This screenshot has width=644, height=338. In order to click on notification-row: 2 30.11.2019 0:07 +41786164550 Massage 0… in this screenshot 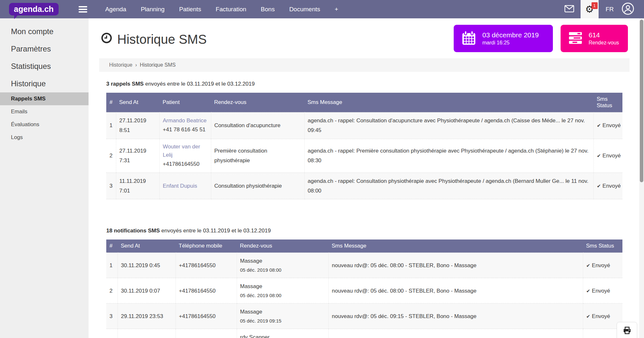, I will do `click(365, 291)`.